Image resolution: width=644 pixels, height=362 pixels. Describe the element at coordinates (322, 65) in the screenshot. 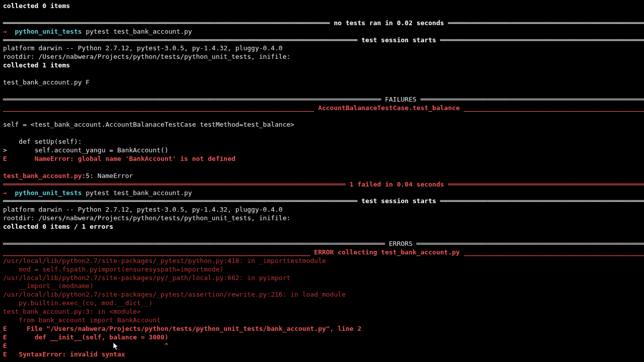

I see `collected-line: collected 1 items` at that location.